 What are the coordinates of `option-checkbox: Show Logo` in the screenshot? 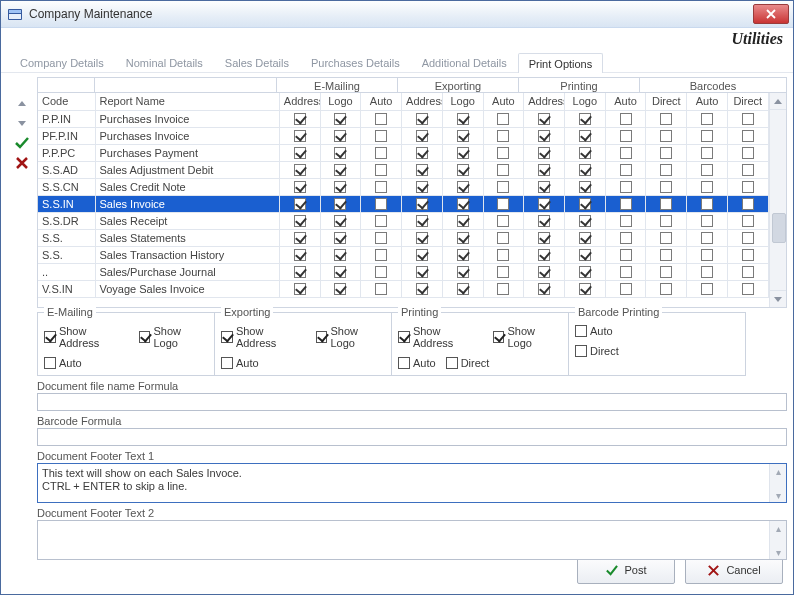 It's located at (174, 337).